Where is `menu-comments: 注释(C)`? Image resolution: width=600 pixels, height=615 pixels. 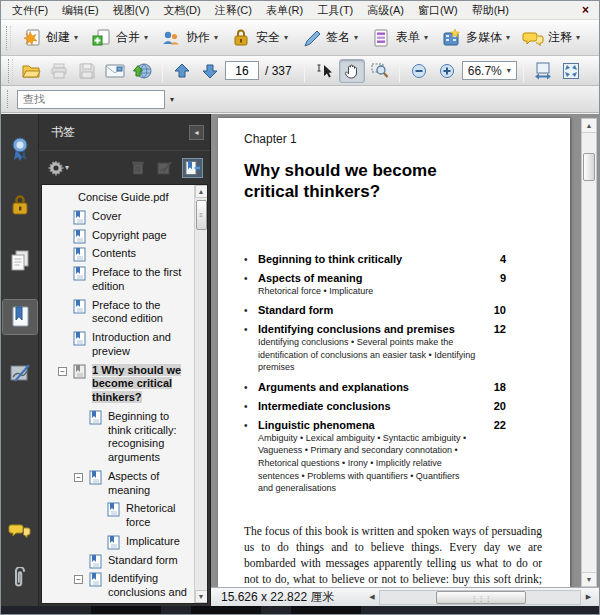
menu-comments: 注释(C) is located at coordinates (234, 10).